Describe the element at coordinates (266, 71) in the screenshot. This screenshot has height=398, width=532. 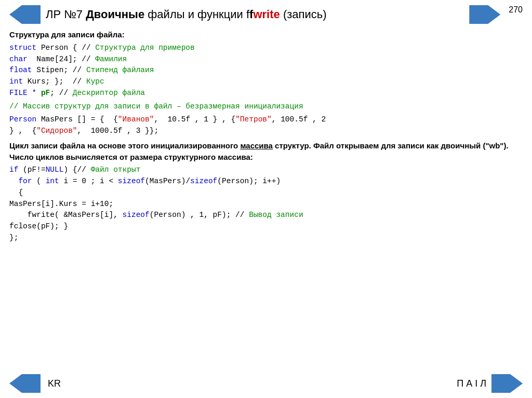
I see `code-block-1: struct Person { // Структура для примеро…` at that location.